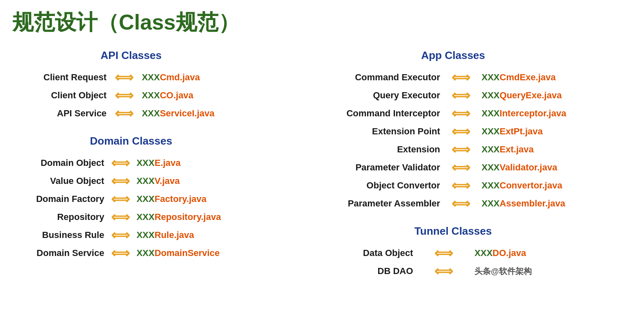 This screenshot has width=644, height=324. Describe the element at coordinates (177, 95) in the screenshot. I see `java-suffix: CO.java` at that location.